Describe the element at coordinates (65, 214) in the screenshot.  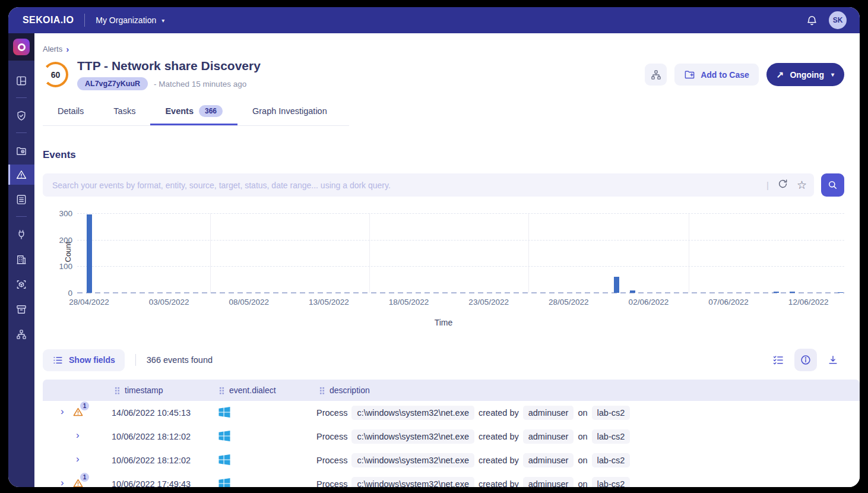
I see `y-tick-label: 300` at that location.